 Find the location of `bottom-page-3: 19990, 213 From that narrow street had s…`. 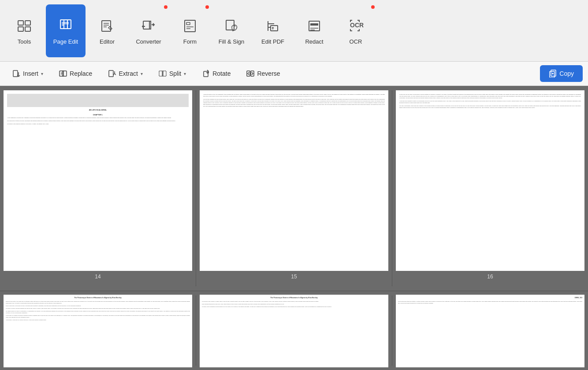

bottom-page-3: 19990, 213 From that narrow street had s… is located at coordinates (490, 330).